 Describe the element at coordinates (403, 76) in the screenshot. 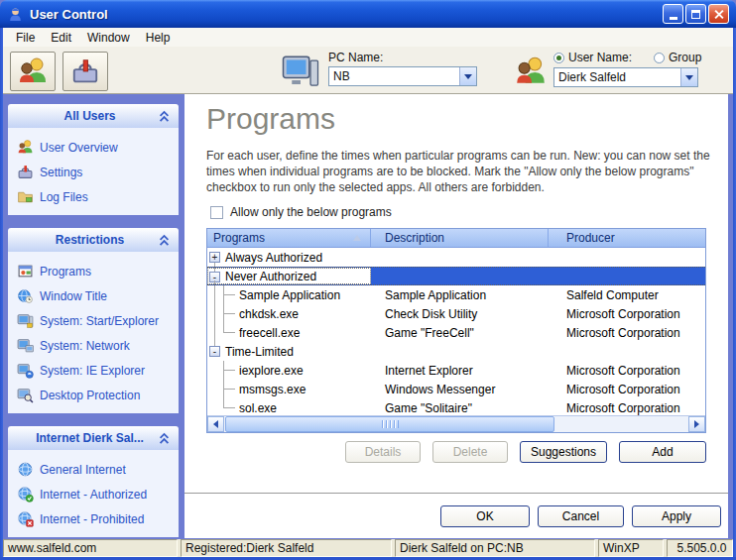

I see `pc-name-dropdown: NB` at that location.